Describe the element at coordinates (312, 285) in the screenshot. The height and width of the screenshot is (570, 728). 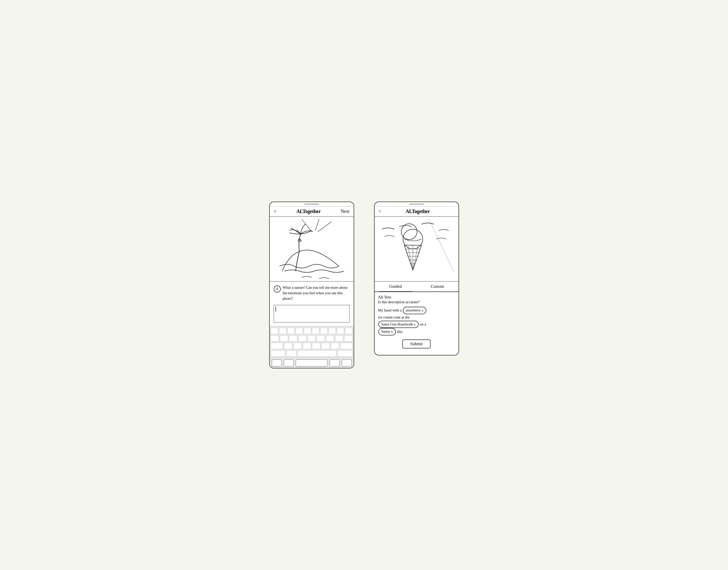
I see `phone-1: < ALTogether Next` at that location.